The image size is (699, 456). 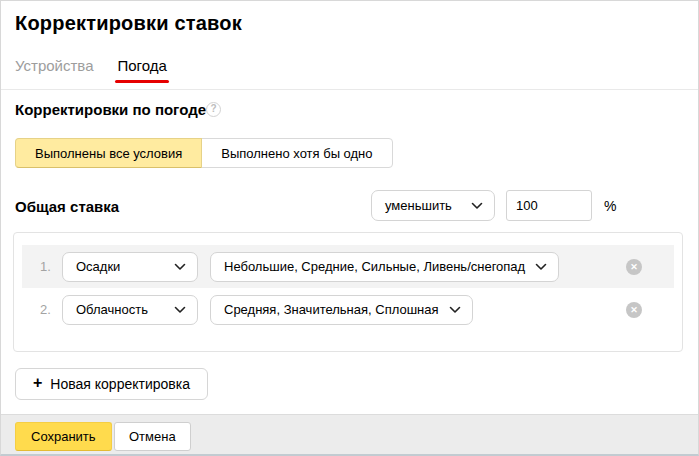 I want to click on percent-input, so click(x=549, y=206).